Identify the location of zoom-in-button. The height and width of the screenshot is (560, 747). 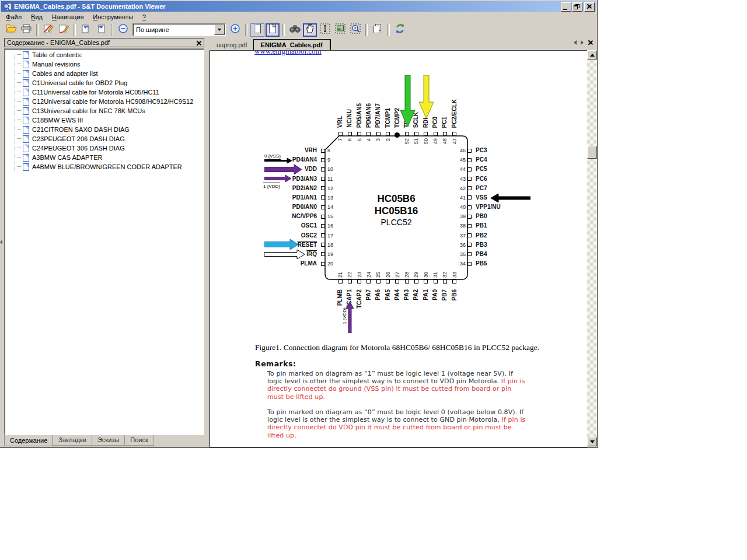
(235, 30).